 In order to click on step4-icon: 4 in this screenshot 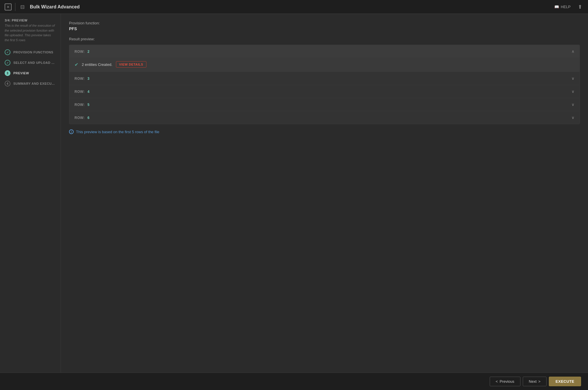, I will do `click(8, 84)`.